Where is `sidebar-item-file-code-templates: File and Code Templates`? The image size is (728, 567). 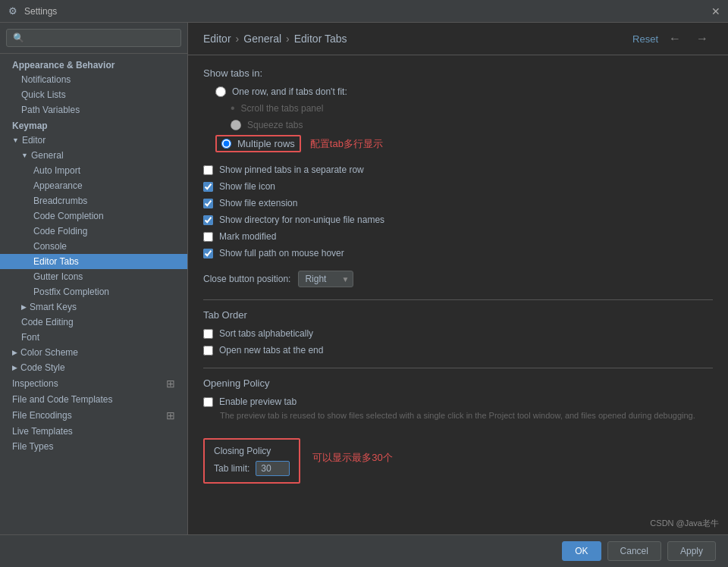 sidebar-item-file-code-templates: File and Code Templates is located at coordinates (94, 399).